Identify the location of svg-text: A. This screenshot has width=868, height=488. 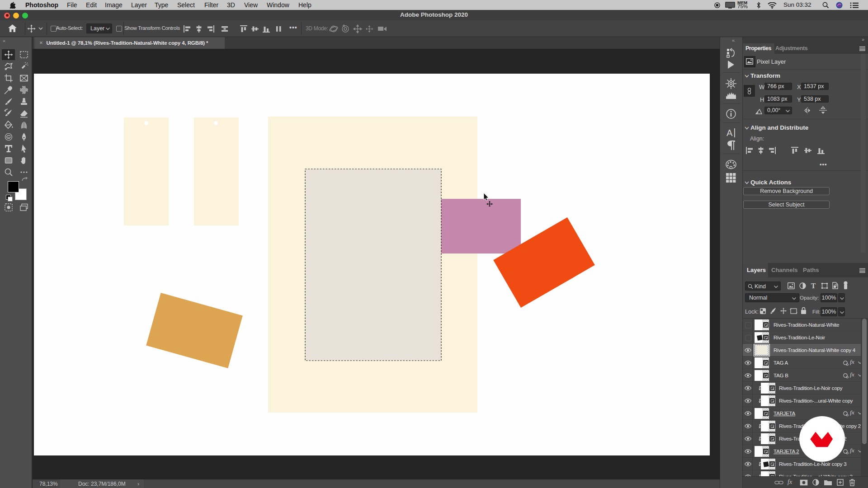
(730, 133).